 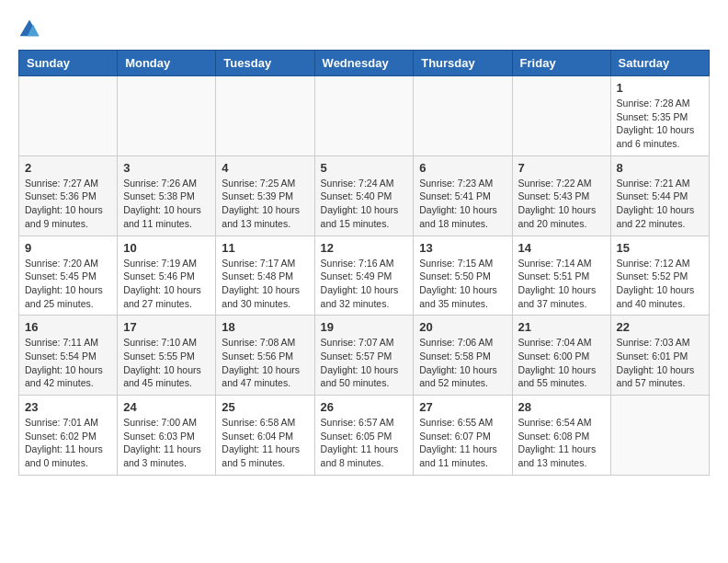 What do you see at coordinates (462, 443) in the screenshot?
I see `day-info: Sunrise: 6:55 AM Sunset: 6:07 PM Dayligh…` at bounding box center [462, 443].